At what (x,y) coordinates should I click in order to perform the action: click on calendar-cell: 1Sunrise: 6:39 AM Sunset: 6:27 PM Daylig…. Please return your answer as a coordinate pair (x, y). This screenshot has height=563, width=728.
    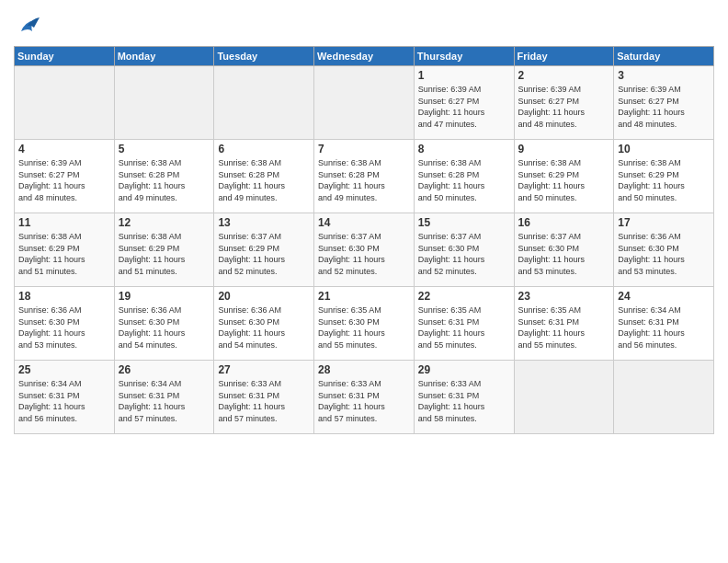
    Looking at the image, I should click on (463, 103).